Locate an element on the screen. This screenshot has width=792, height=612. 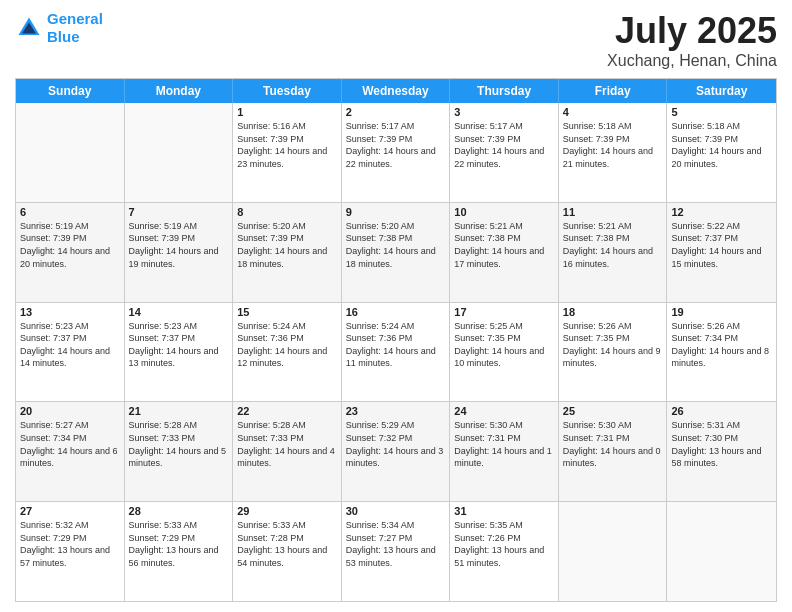
logo-line1: General is located at coordinates (75, 18).